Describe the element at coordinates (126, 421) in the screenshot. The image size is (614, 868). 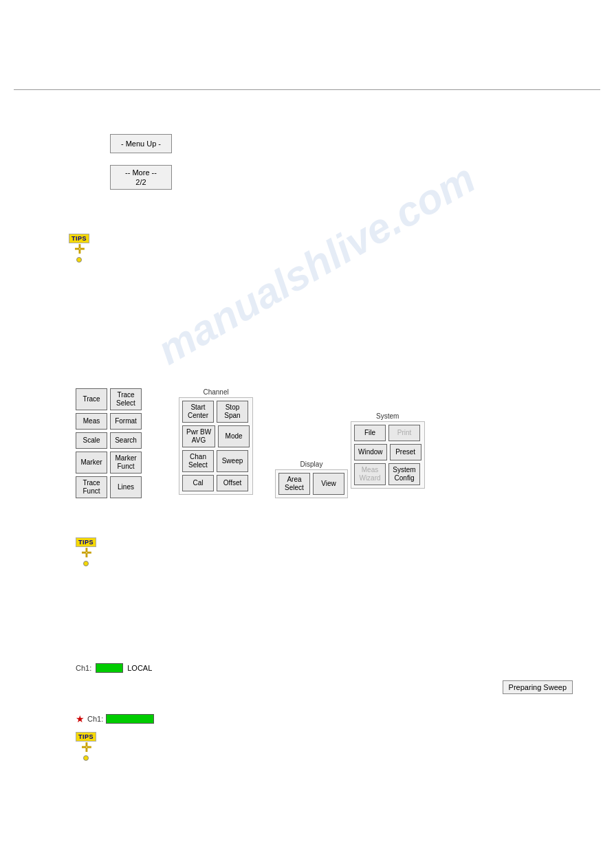
I see `format-button: Format` at that location.